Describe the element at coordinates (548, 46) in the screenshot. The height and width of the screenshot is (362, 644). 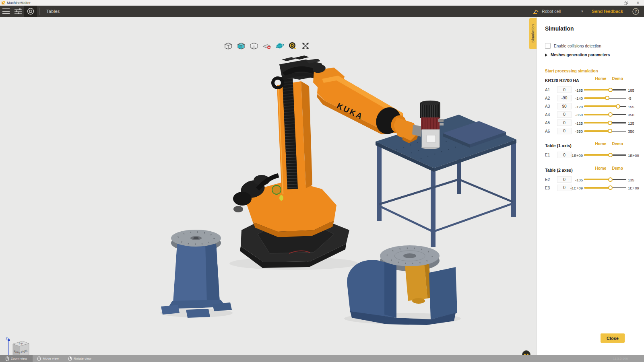
I see `collisions-checkbox` at that location.